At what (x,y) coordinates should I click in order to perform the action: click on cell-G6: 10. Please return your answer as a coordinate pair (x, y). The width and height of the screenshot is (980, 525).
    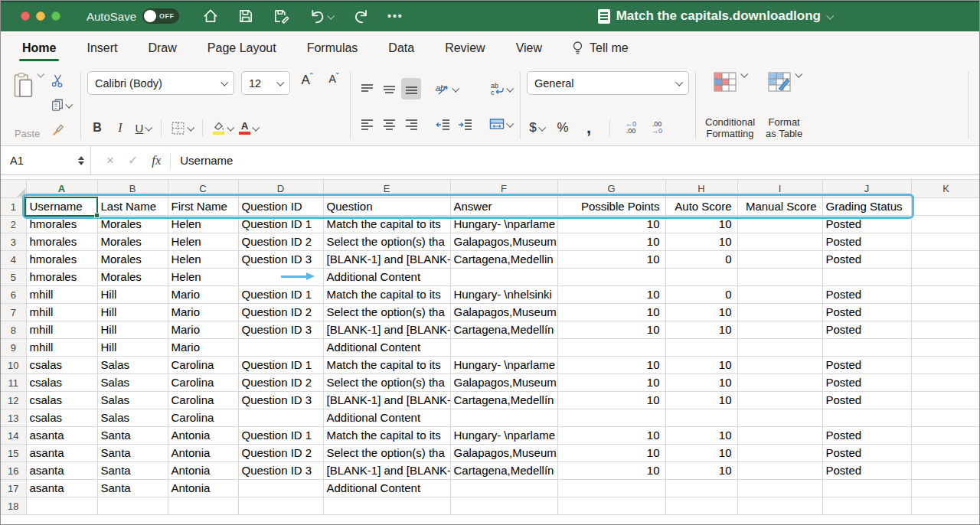
    Looking at the image, I should click on (611, 295).